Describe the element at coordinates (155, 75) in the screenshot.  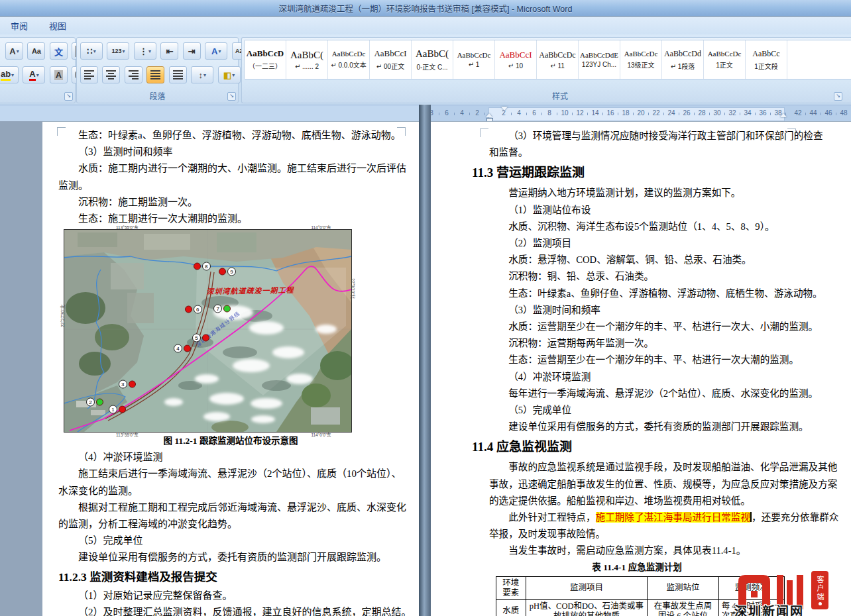
I see `justify-icon` at that location.